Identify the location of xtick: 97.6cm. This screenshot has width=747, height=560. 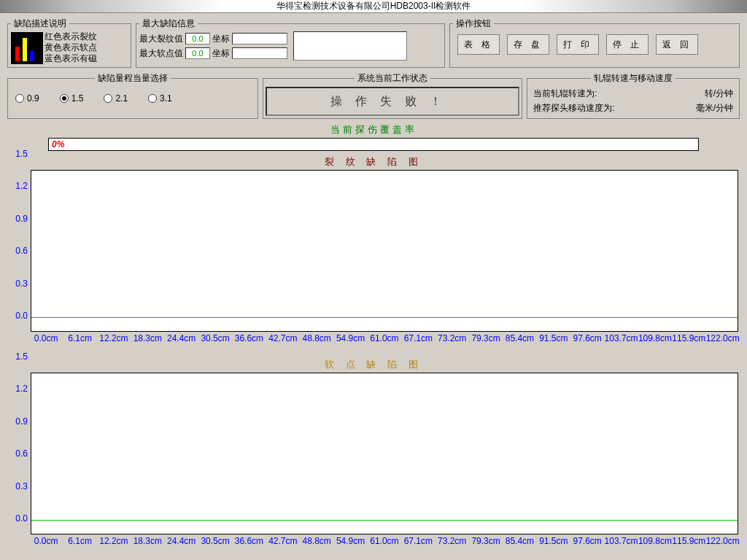
(587, 546).